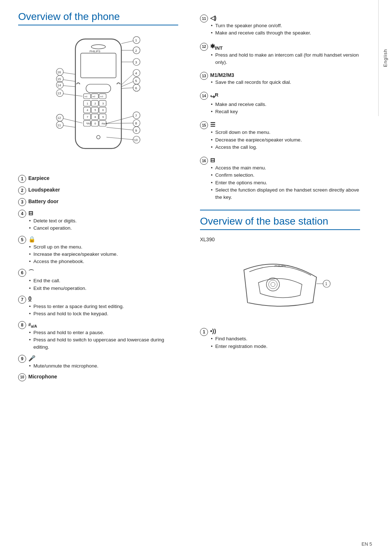 The image size is (392, 554). Describe the element at coordinates (98, 99) in the screenshot. I see `phone-diagram: PHILIPS m1 m2 m3` at that location.